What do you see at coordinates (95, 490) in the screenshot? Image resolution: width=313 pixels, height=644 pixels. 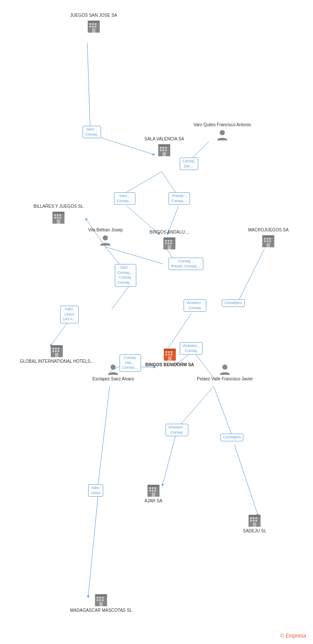 I see `badge-adm-unico-lower: Adm.Unico` at bounding box center [95, 490].